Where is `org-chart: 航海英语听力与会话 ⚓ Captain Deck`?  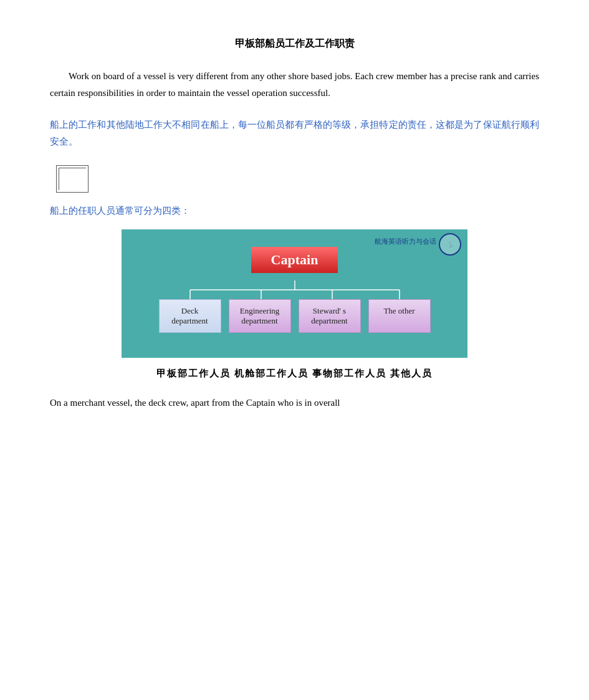 org-chart: 航海英语听力与会话 ⚓ Captain Deck is located at coordinates (294, 294).